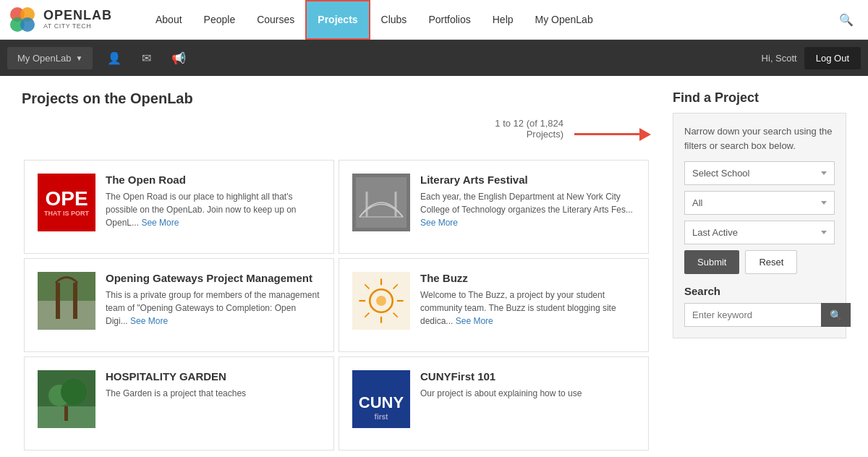 Image resolution: width=868 pixels, height=457 pixels. Describe the element at coordinates (179, 305) in the screenshot. I see `project-card-gateways: Opening Gateways Project Management This…` at that location.